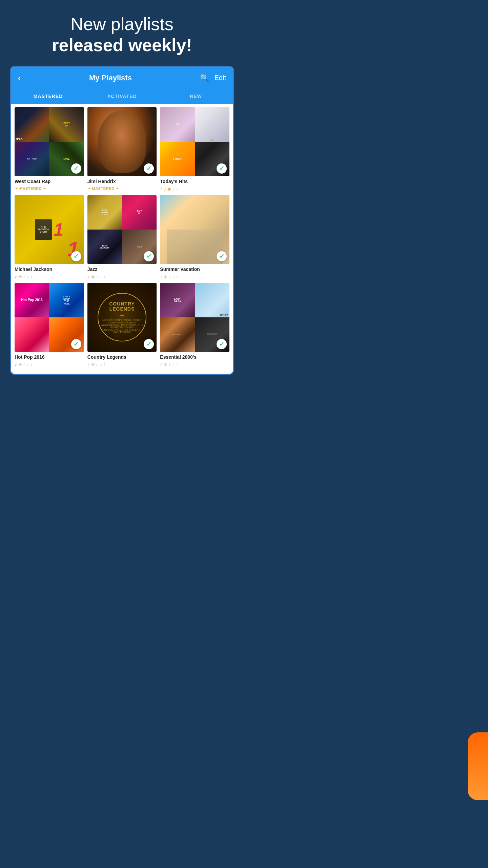 This screenshot has width=488, height=868. What do you see at coordinates (169, 189) in the screenshot?
I see `headphone-icon: ◉` at bounding box center [169, 189].